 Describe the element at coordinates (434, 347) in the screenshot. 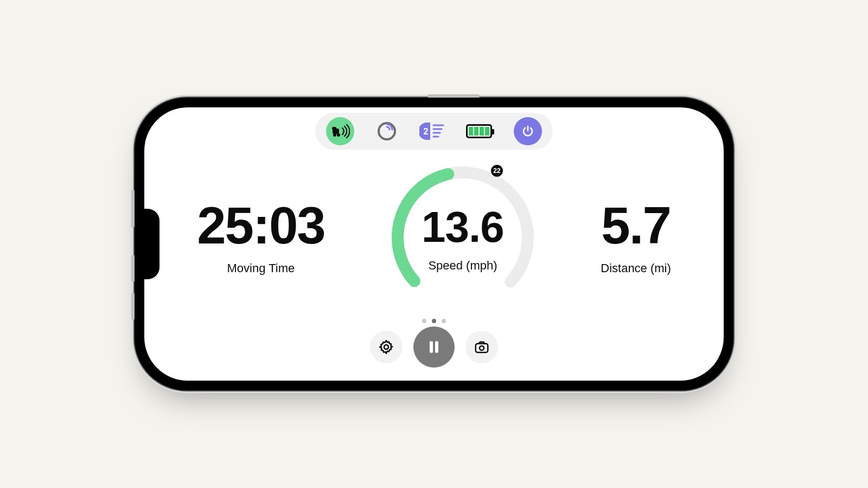

I see `pause-button` at that location.